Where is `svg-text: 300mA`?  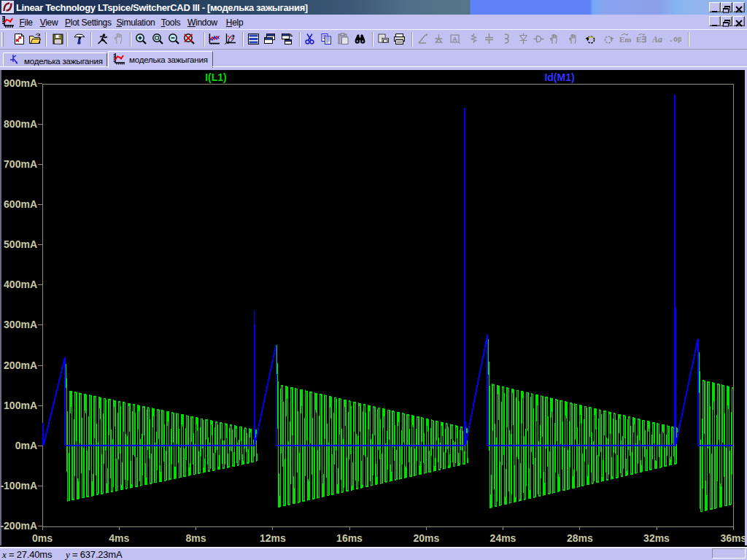
svg-text: 300mA is located at coordinates (20, 324).